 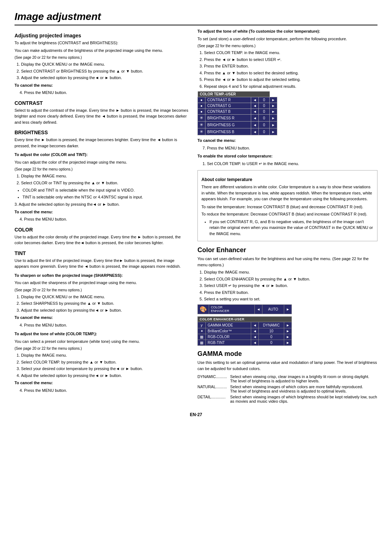 I want to click on list-item: Repeat steps 4 and 5 for optimal adjustm…, so click(x=291, y=86).